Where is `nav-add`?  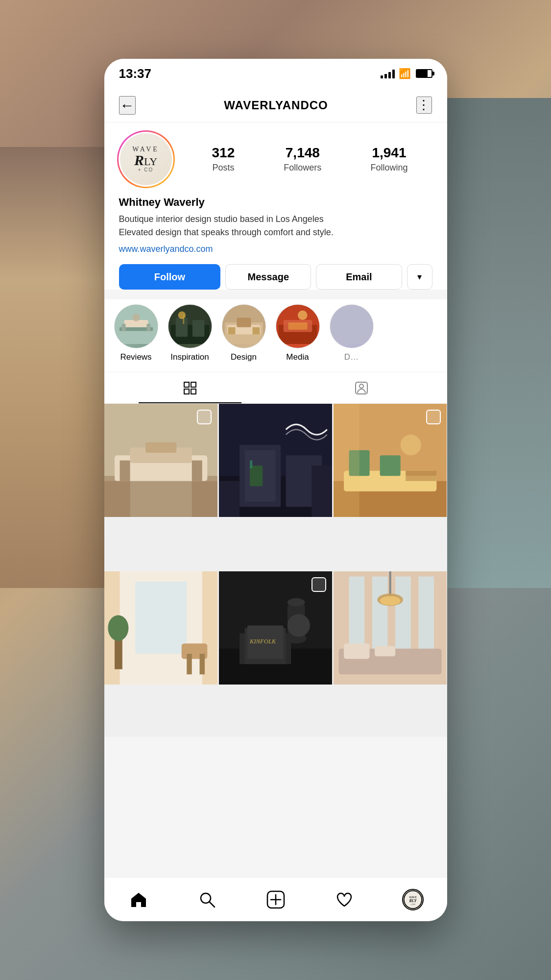
nav-add is located at coordinates (276, 900).